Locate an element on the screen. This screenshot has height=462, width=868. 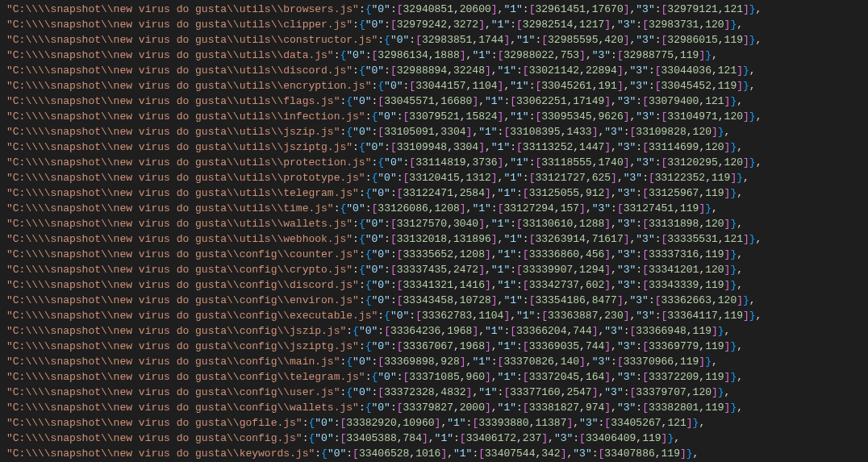
num-value: 33125055 is located at coordinates (554, 194).